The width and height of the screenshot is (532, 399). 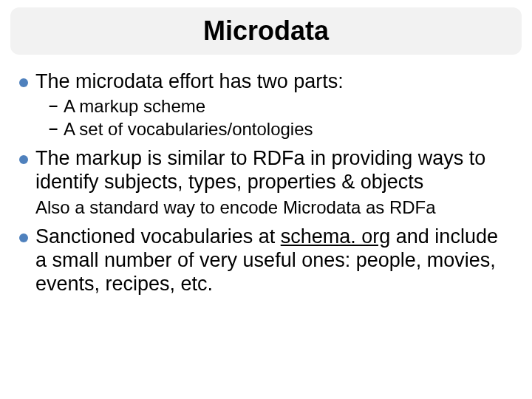 I want to click on bullet-1-sub-2: A set of vocabularies/ontologies, so click(x=266, y=130).